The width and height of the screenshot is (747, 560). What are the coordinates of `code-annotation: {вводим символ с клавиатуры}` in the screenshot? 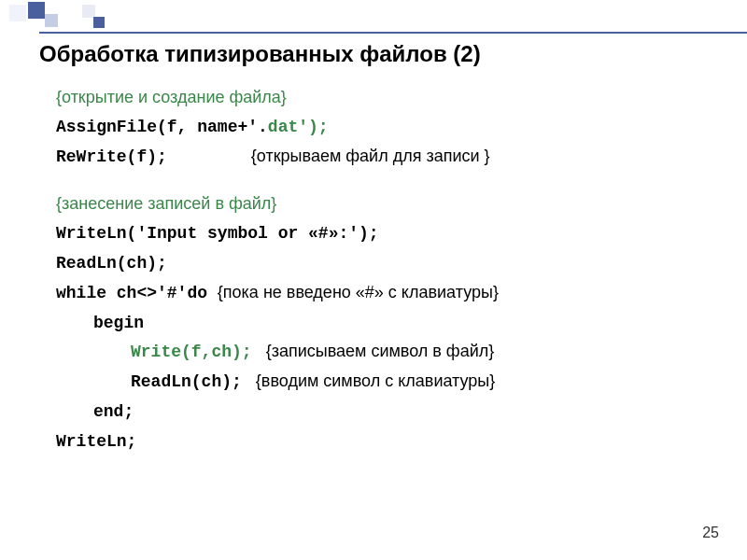 It's located at (375, 381).